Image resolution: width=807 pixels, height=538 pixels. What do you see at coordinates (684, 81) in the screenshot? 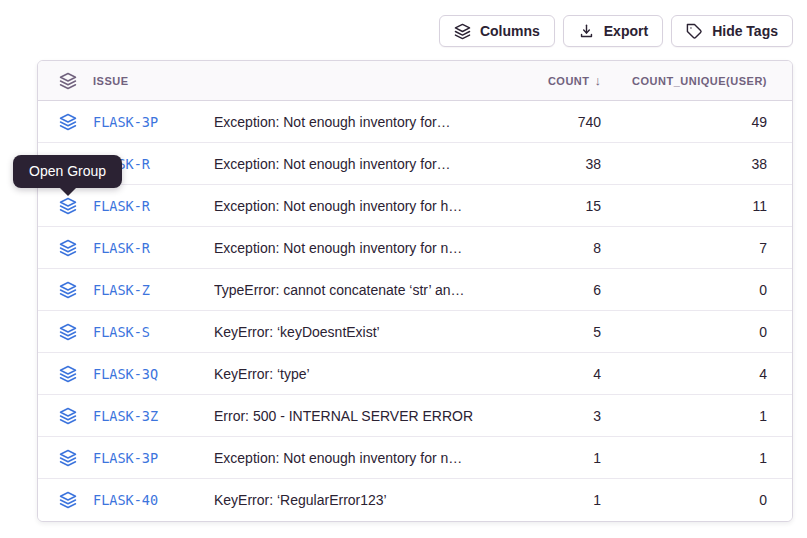
I see `column-header-count-unique: COUNT_UNIQUE(USER)` at bounding box center [684, 81].